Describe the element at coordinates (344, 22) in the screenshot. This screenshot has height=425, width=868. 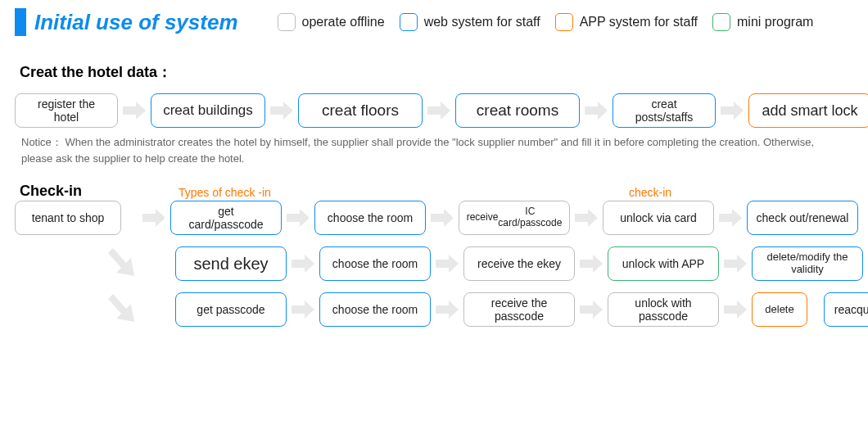
I see `legend-label: operate offline` at that location.